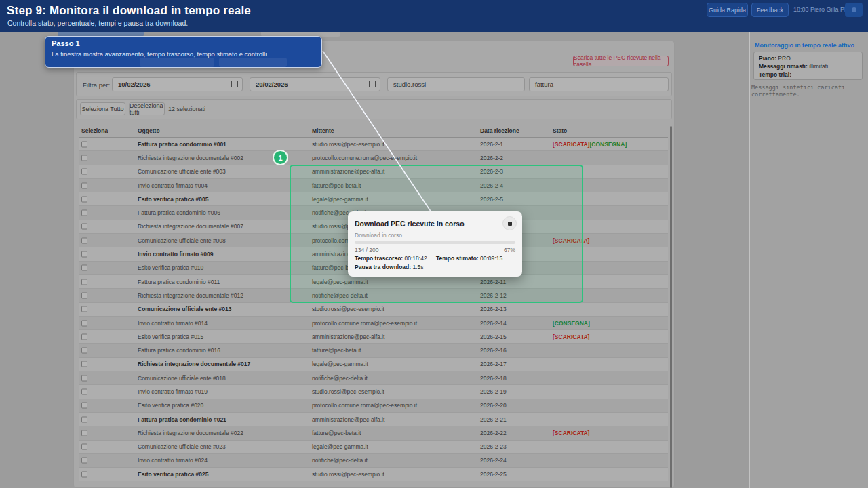 The height and width of the screenshot is (488, 868). Describe the element at coordinates (373, 447) in the screenshot. I see `table-row: Comunicazione ufficiale ente #023 legale…` at that location.